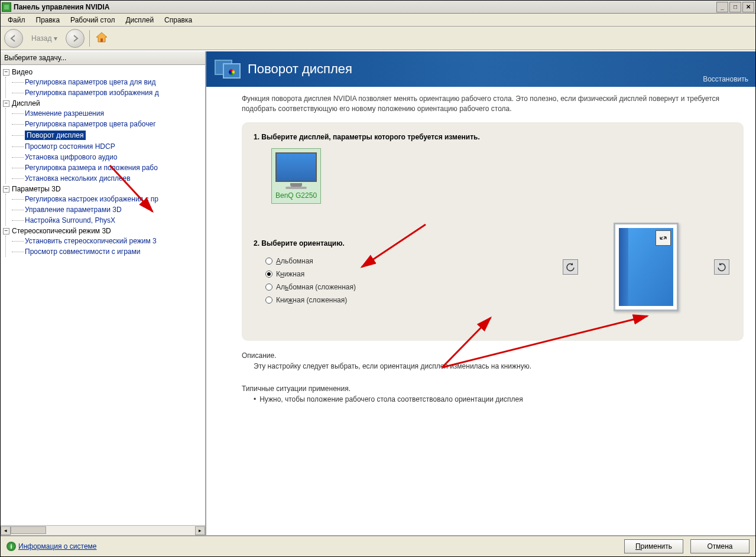  Describe the element at coordinates (71, 157) in the screenshot. I see `tree-leaf-label: Установка цифрового аудио` at that location.